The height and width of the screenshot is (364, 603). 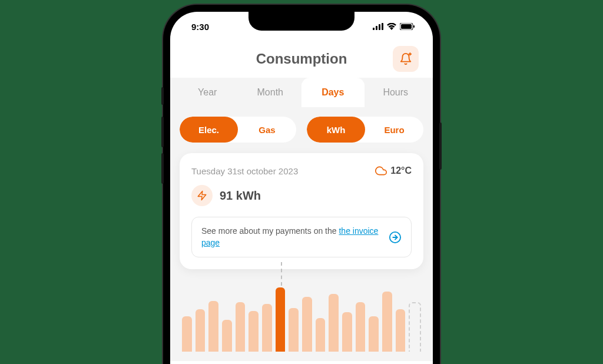 What do you see at coordinates (395, 130) in the screenshot?
I see `segment-euro: Euro` at bounding box center [395, 130].